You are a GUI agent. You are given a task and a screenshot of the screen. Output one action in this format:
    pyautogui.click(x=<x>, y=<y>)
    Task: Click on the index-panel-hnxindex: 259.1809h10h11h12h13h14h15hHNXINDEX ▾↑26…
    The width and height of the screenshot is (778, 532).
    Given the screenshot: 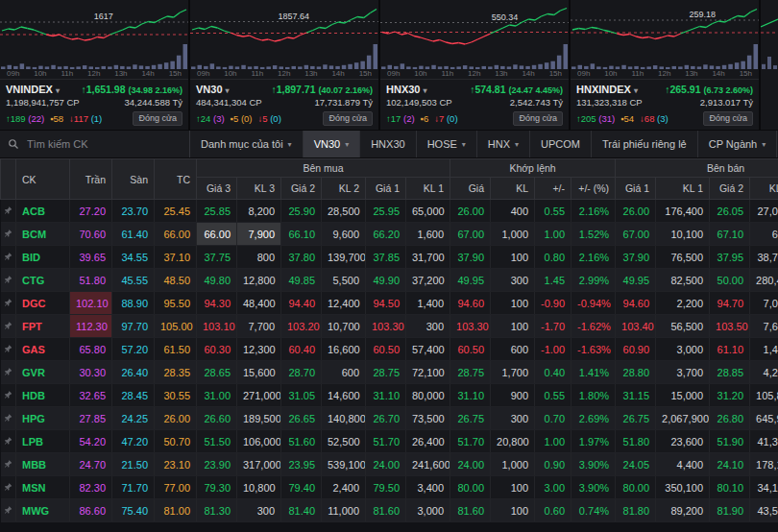 What is the action you would take?
    pyautogui.click(x=666, y=65)
    